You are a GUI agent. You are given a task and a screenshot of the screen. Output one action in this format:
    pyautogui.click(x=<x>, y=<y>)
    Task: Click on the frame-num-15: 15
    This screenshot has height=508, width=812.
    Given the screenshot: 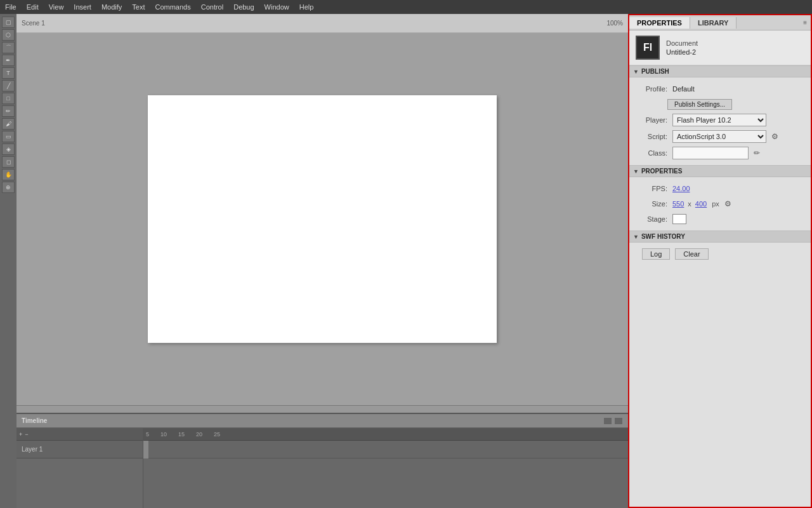 What is the action you would take?
    pyautogui.click(x=181, y=434)
    